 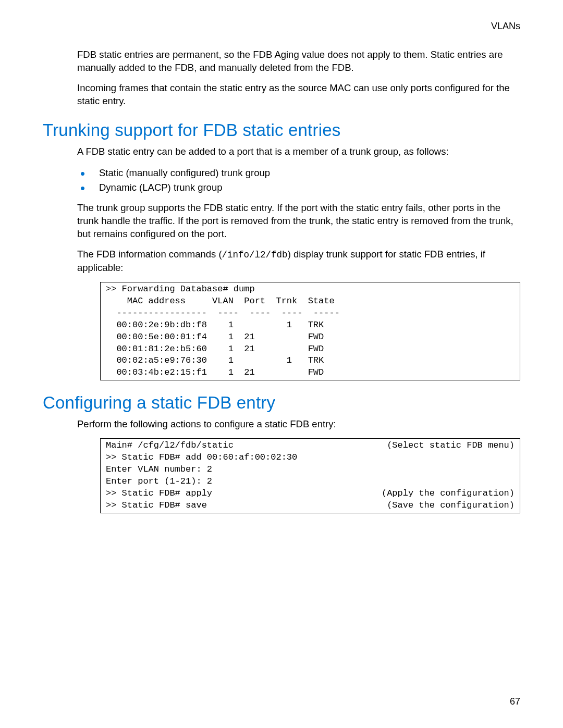 What do you see at coordinates (215, 325) in the screenshot?
I see `code-line: 00:00:2e:9b:db:f8 1 1 TRK` at bounding box center [215, 325].